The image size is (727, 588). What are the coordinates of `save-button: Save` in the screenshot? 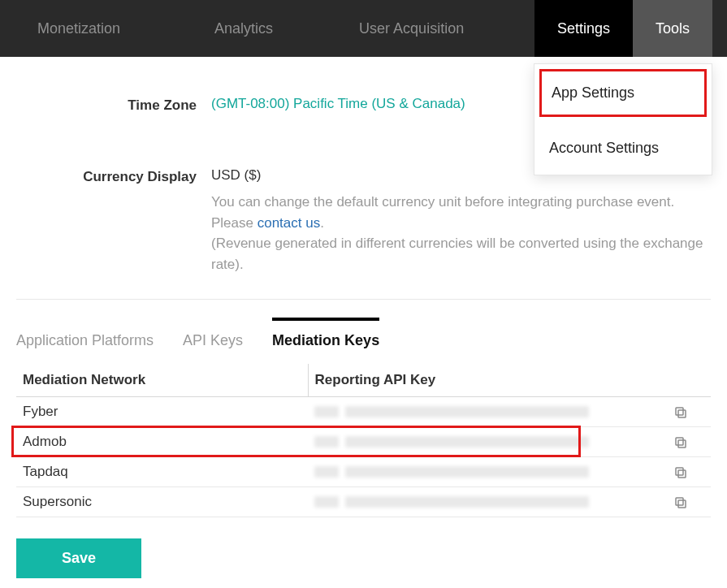 It's located at (79, 559).